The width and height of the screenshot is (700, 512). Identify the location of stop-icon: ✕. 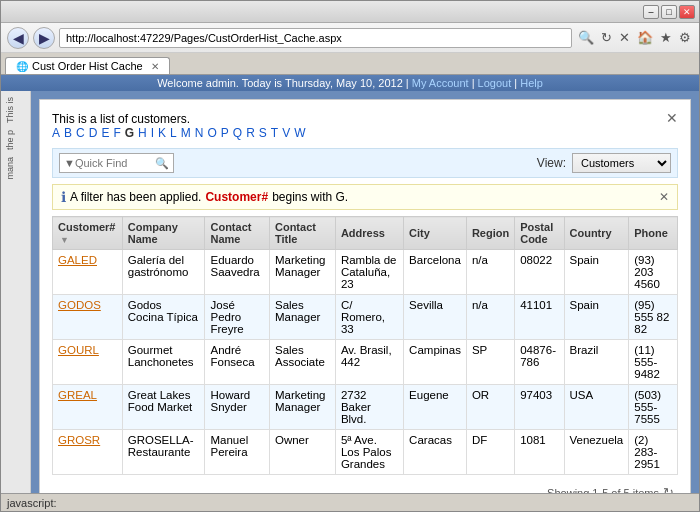
(624, 38).